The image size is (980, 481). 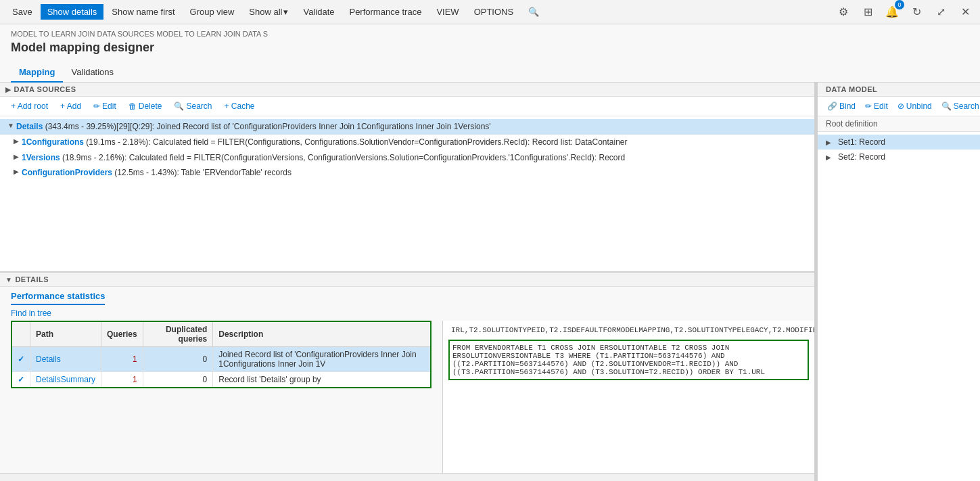 I want to click on dm-search-label: Search, so click(x=966, y=106).